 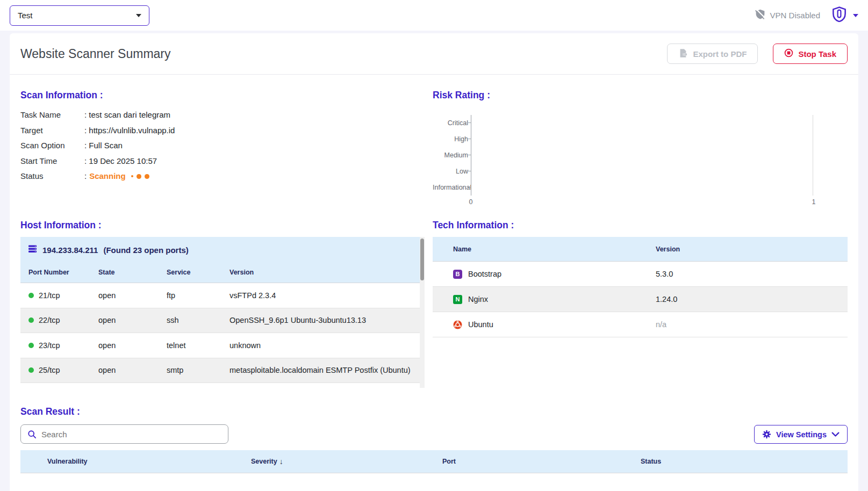 I want to click on table-row: B Bootstrap 5.3.0, so click(x=640, y=274).